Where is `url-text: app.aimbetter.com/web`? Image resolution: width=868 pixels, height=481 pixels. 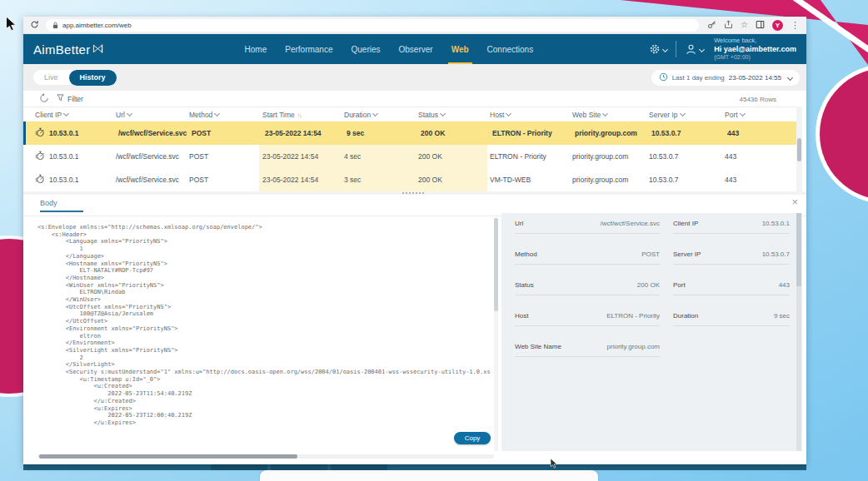
url-text: app.aimbetter.com/web is located at coordinates (97, 25).